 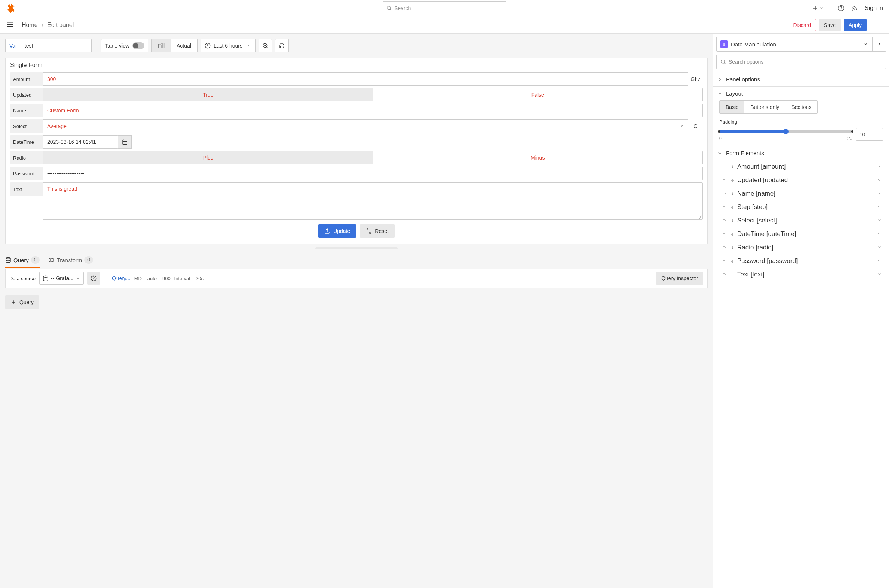 What do you see at coordinates (854, 8) in the screenshot?
I see `news-icon` at bounding box center [854, 8].